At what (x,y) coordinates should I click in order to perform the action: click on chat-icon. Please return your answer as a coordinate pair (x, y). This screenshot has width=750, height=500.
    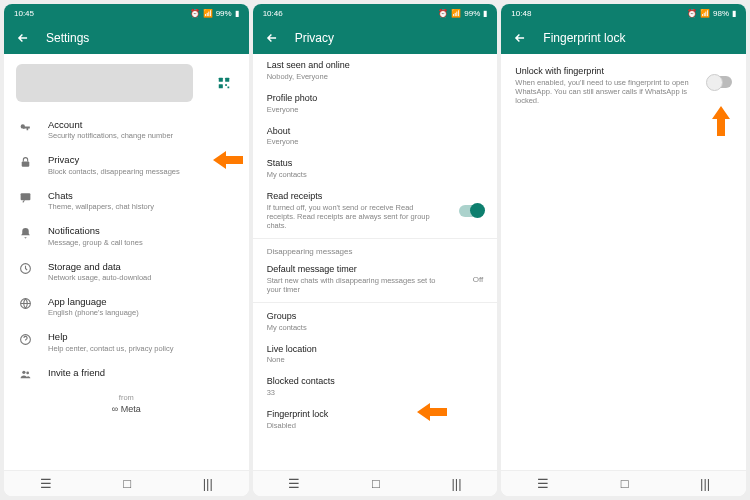
    Looking at the image, I should click on (25, 198).